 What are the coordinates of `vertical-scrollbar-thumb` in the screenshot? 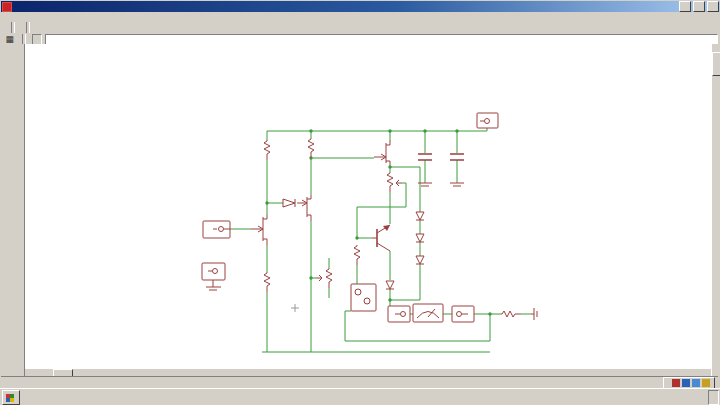 It's located at (716, 64).